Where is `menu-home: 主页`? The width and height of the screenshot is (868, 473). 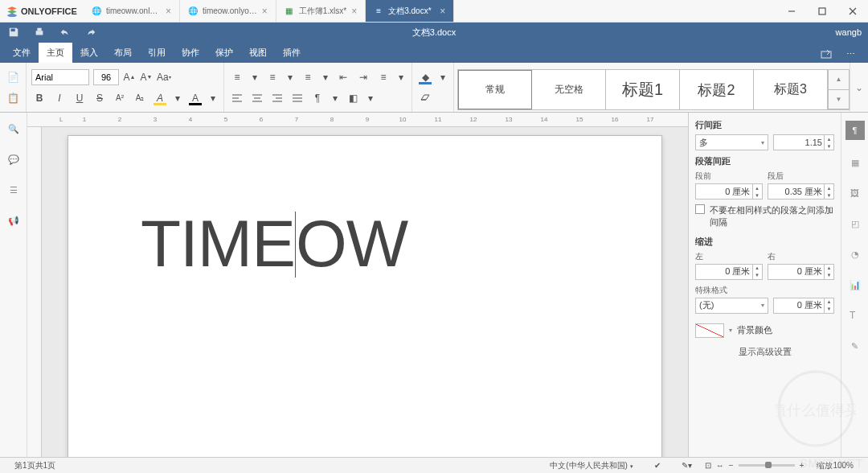
menu-home: 主页 is located at coordinates (55, 53).